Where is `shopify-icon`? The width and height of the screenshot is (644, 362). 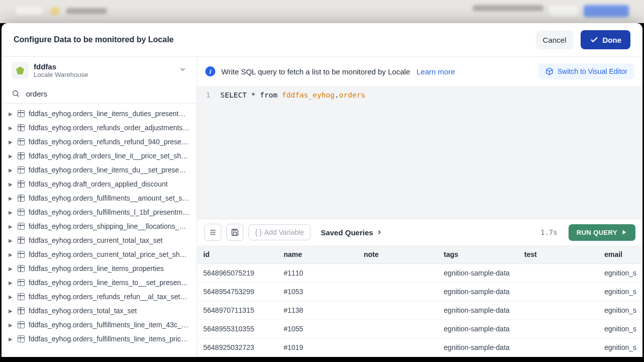 shopify-icon is located at coordinates (20, 70).